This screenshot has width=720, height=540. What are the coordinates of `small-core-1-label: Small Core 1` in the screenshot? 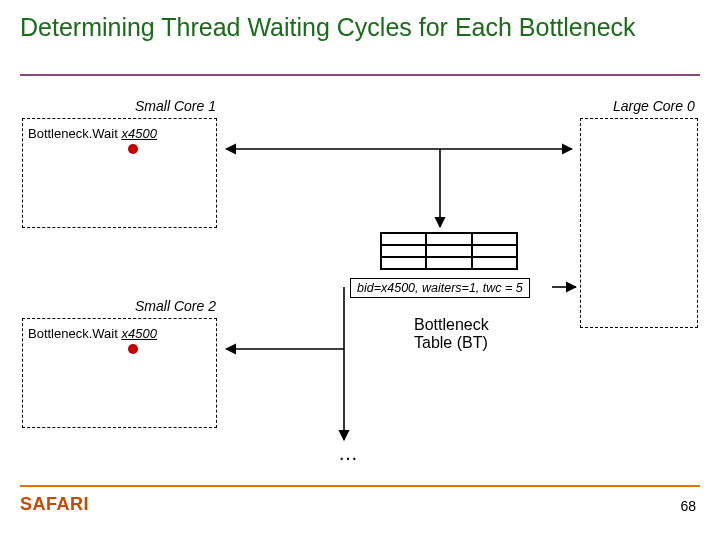 It's located at (176, 106).